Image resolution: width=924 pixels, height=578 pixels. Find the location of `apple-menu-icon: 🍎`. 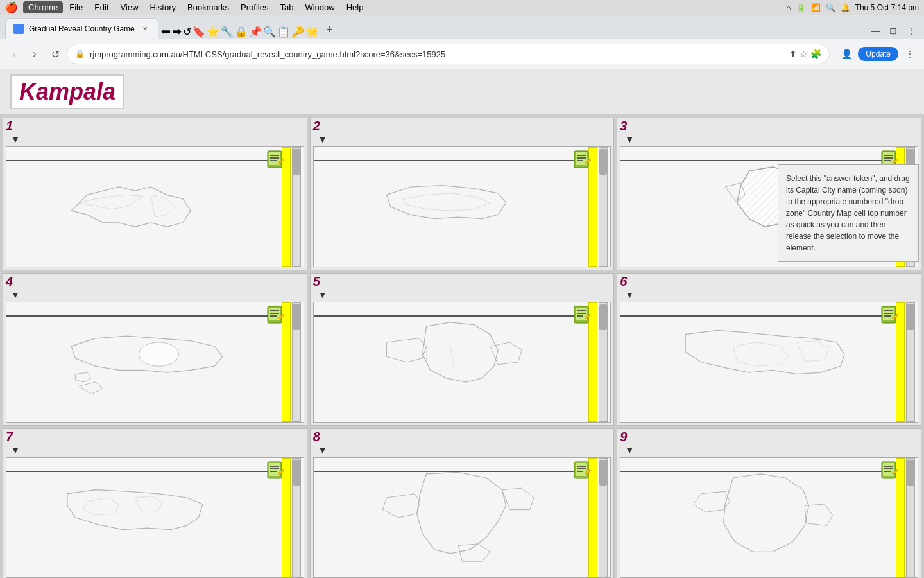

apple-menu-icon: 🍎 is located at coordinates (12, 8).